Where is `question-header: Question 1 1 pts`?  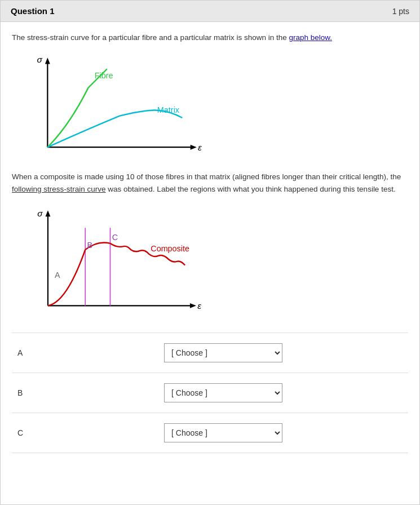 question-header: Question 1 1 pts is located at coordinates (210, 11).